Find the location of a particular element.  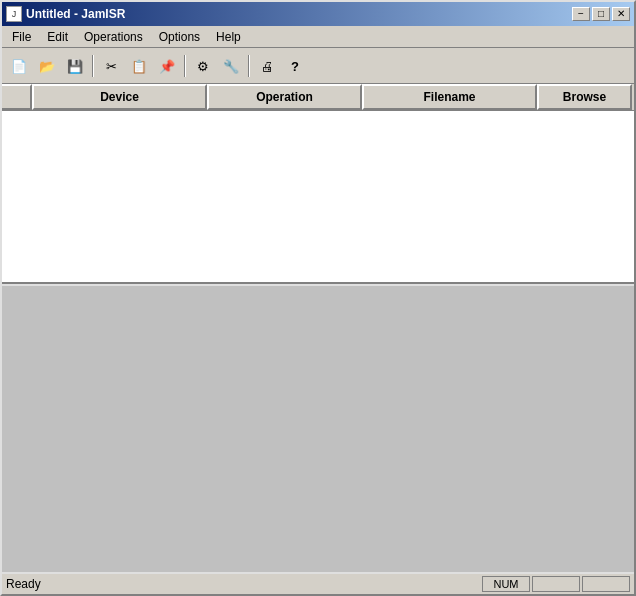

print-button is located at coordinates (267, 66).